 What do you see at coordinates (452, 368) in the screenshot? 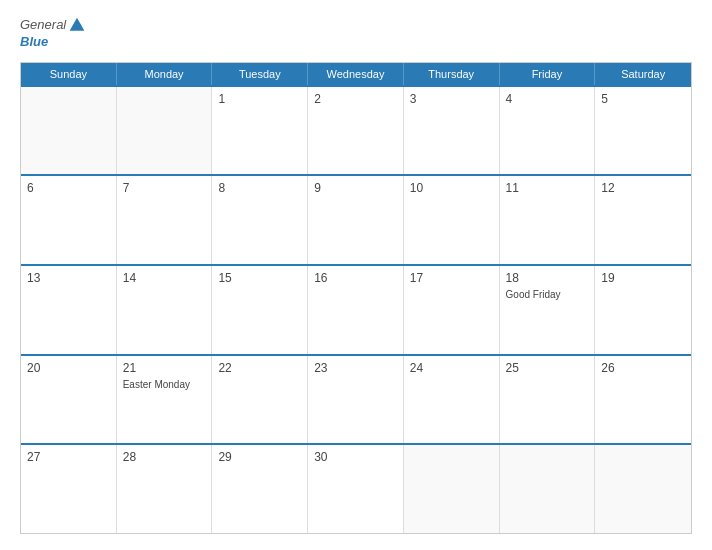
I see `cell-date-number: 24` at bounding box center [452, 368].